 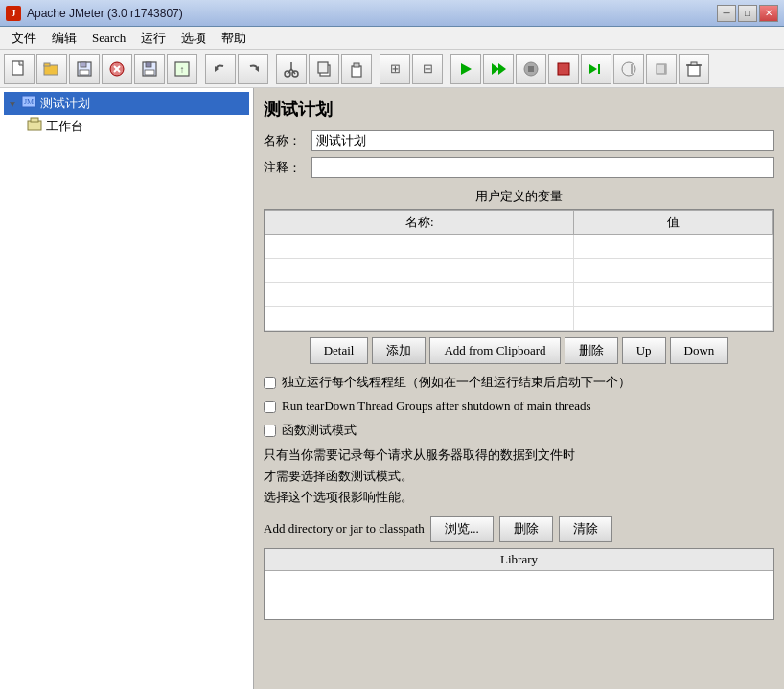 I want to click on copy-button, so click(x=324, y=69).